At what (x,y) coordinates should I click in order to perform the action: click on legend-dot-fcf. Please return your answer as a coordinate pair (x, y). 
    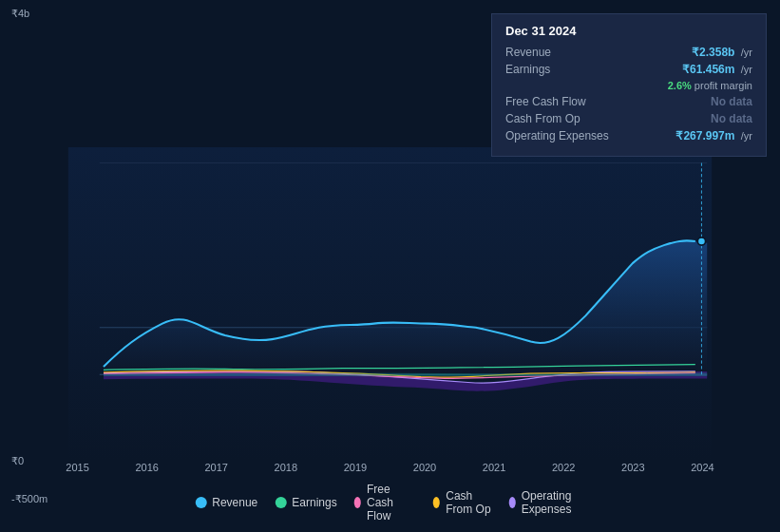
    Looking at the image, I should click on (357, 503).